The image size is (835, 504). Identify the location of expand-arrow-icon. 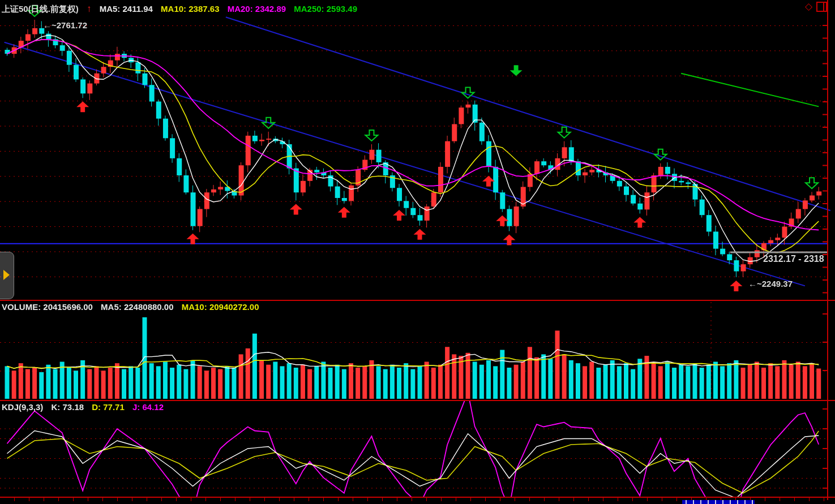
(7, 275).